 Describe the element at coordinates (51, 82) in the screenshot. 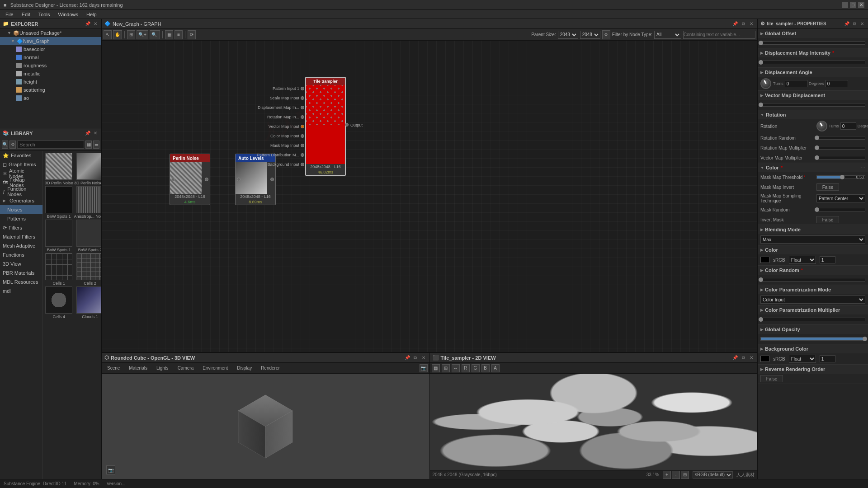

I see `tree-height: height` at that location.